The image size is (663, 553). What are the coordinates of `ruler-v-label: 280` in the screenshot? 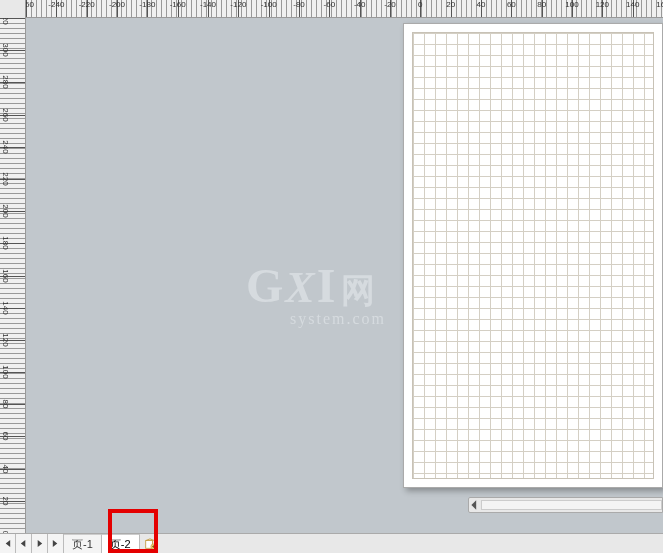 It's located at (6, 82).